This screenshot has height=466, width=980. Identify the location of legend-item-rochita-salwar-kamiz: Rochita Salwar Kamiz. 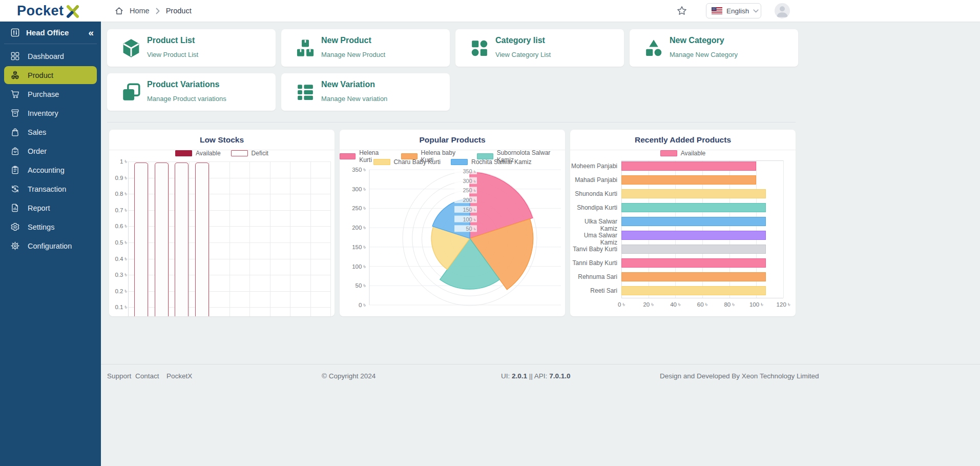
(491, 162).